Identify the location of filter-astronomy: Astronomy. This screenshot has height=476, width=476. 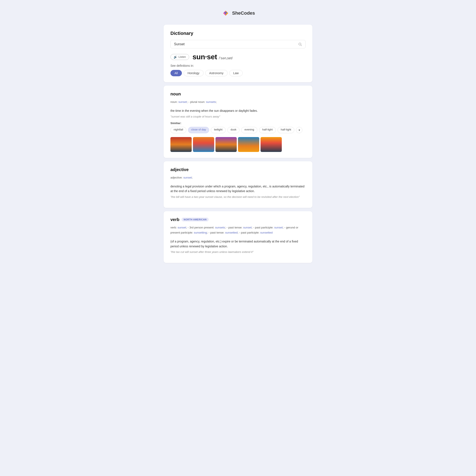
(216, 73).